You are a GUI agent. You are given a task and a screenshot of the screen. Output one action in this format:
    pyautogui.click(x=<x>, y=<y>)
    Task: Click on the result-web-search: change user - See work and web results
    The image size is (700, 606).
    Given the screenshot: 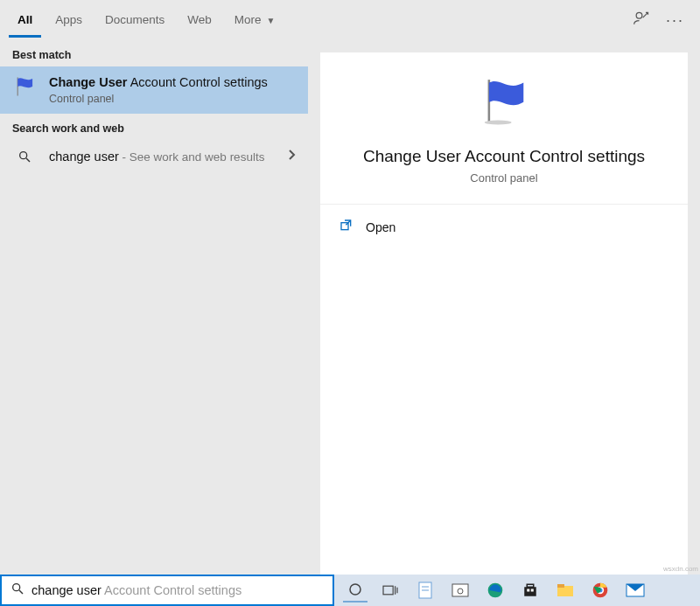 What is the action you would take?
    pyautogui.click(x=154, y=157)
    